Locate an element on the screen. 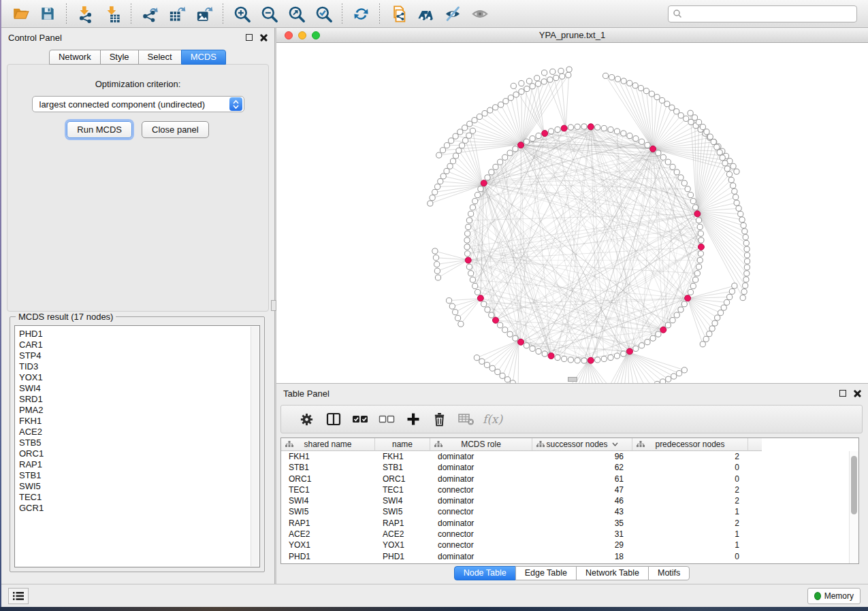  mcds-result-item: PHD1 is located at coordinates (139, 334).